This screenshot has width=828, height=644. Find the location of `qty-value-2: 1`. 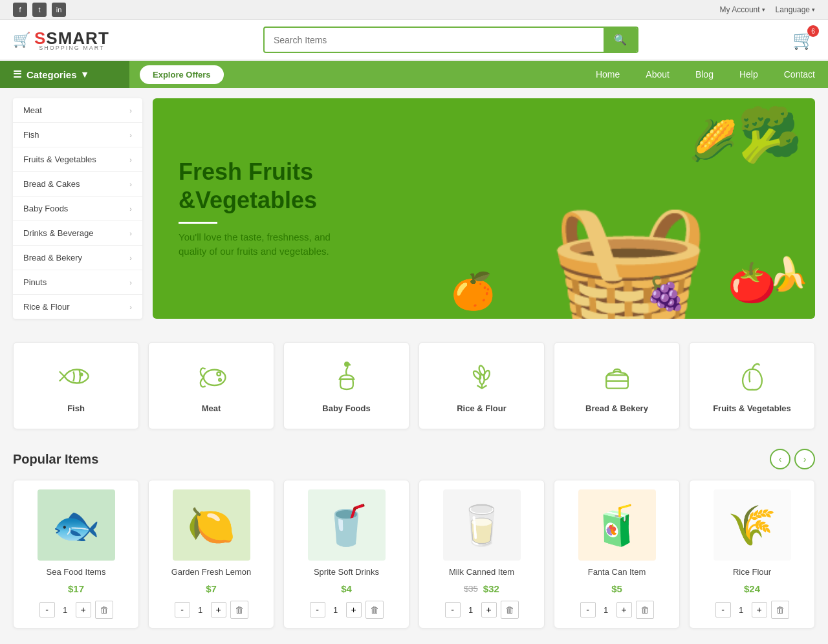

qty-value-2: 1 is located at coordinates (336, 610).